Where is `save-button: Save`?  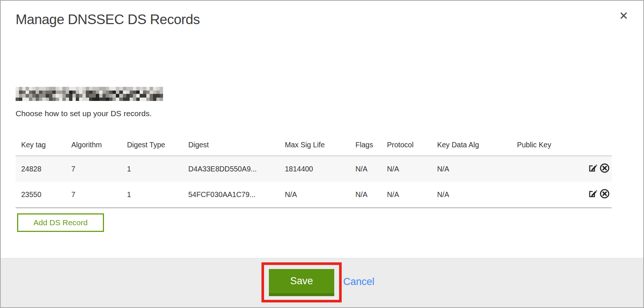 save-button: Save is located at coordinates (302, 283).